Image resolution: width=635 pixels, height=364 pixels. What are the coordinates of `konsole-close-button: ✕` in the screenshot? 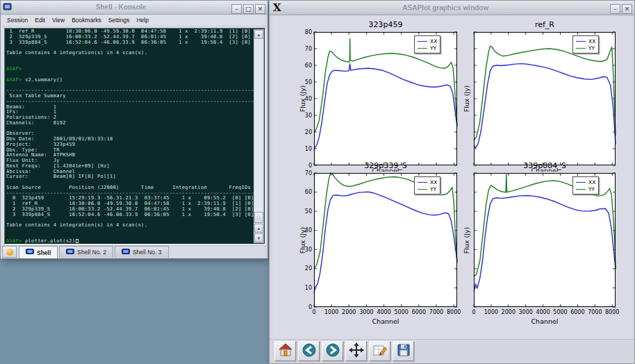 It's located at (260, 9).